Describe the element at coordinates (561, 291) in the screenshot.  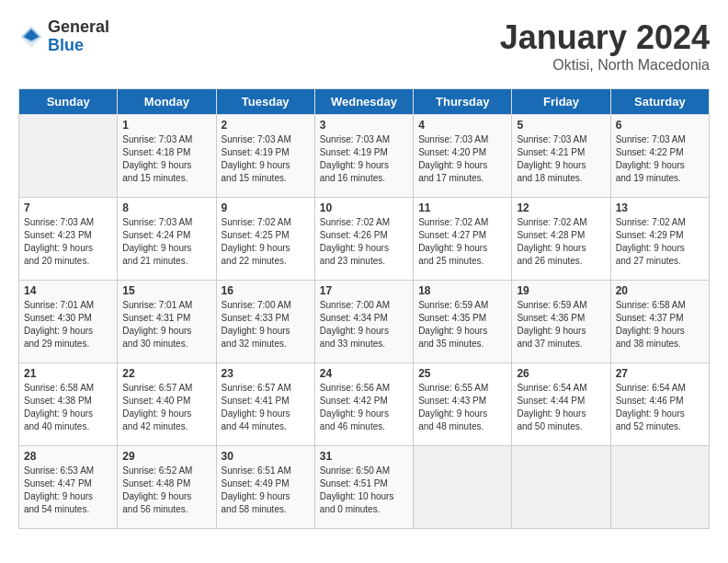
I see `day-number: 19` at that location.